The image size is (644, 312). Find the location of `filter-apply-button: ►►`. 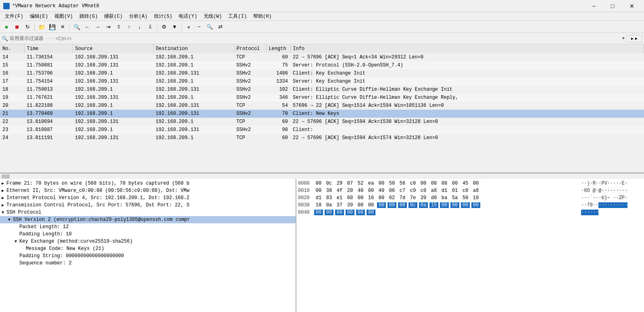

filter-apply-button: ►► is located at coordinates (634, 39).